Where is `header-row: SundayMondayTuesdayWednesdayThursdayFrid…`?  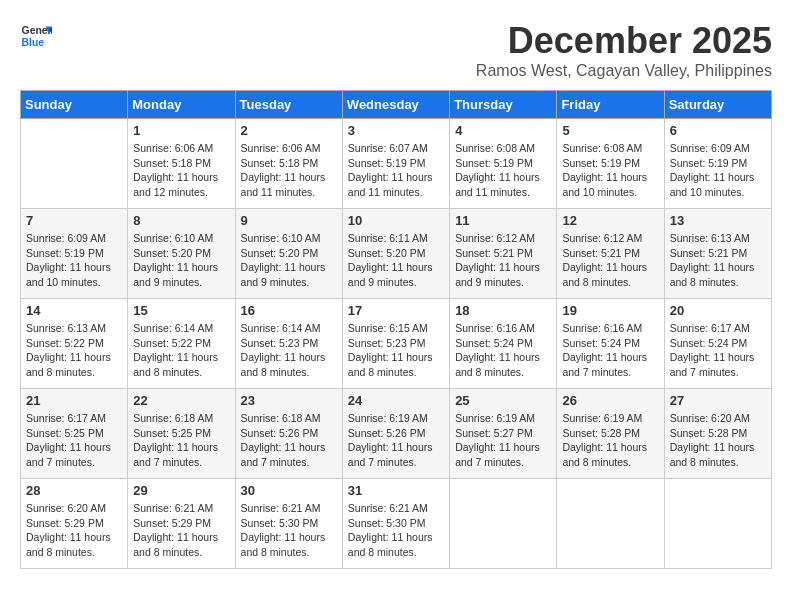
header-row: SundayMondayTuesdayWednesdayThursdayFrid… is located at coordinates (396, 105).